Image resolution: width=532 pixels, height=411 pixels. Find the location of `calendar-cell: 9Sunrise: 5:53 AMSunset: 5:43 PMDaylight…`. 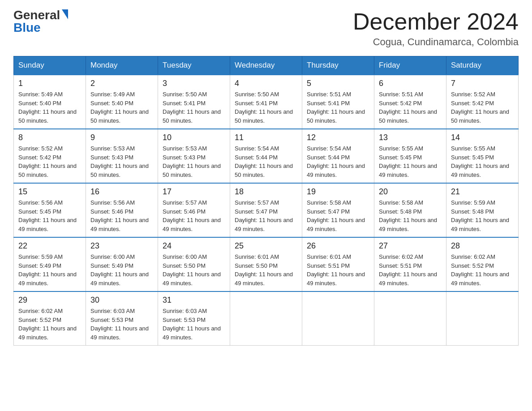

calendar-cell: 9Sunrise: 5:53 AMSunset: 5:43 PMDaylight… is located at coordinates (122, 156).